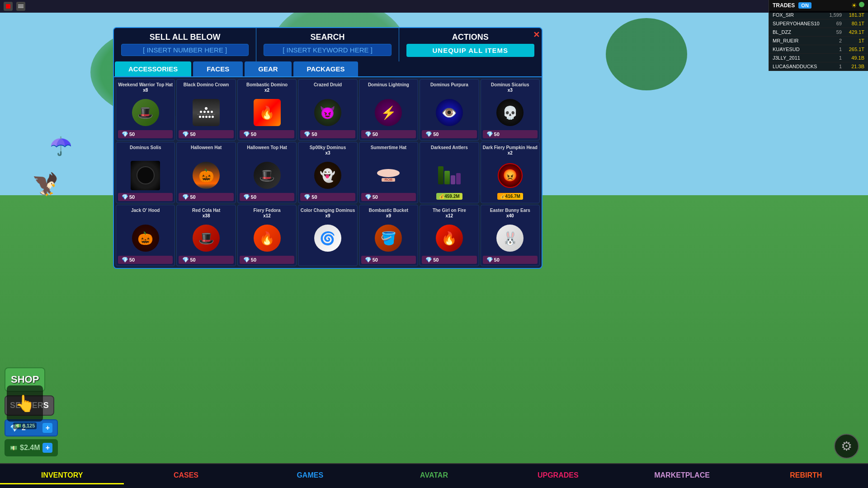  Describe the element at coordinates (186, 476) in the screenshot. I see `nav-cases: CASES` at that location.